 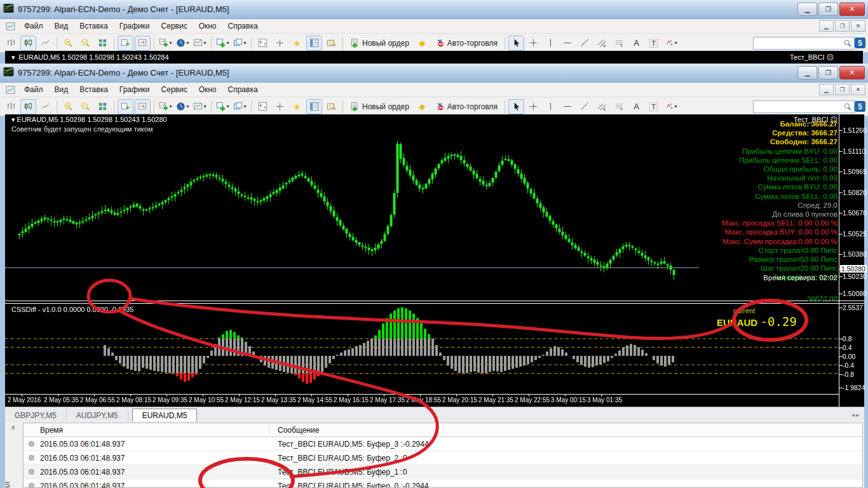 I want to click on search-input, so click(x=804, y=107).